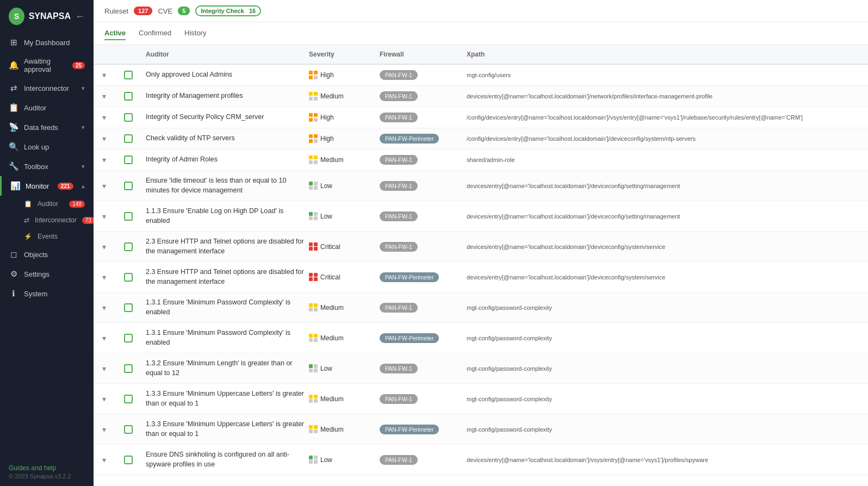 The width and height of the screenshot is (868, 486). Describe the element at coordinates (227, 117) in the screenshot. I see `auditor-text: Integrity of Security Policy CRM_server` at that location.